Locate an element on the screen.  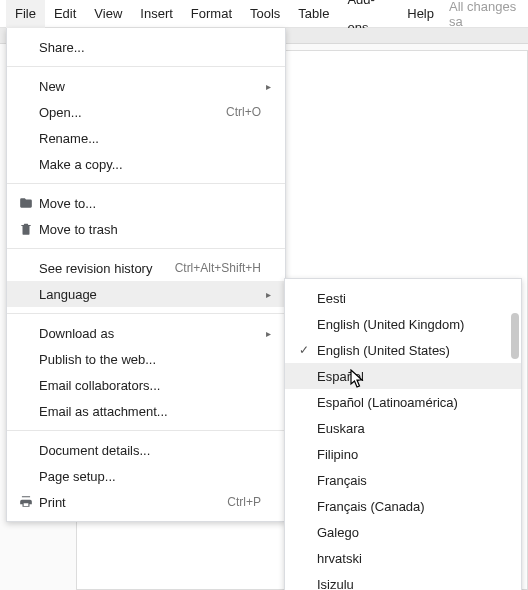
menu-item-shortcut: Ctrl+P is located at coordinates (240, 502).